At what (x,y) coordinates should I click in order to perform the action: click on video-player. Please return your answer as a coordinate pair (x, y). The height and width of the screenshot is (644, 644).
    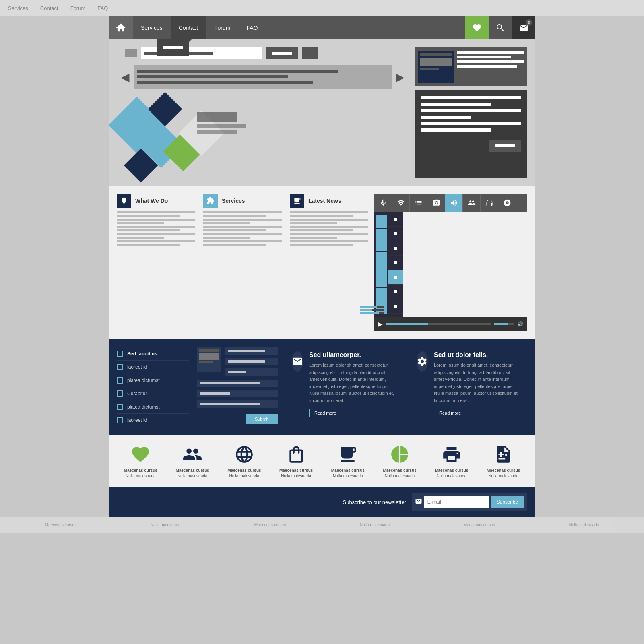
    Looking at the image, I should click on (388, 264).